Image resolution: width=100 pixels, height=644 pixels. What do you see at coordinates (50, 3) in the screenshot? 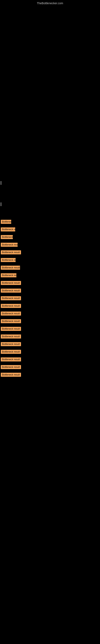
I see `site-title: TheBottlenecker.com` at bounding box center [50, 3].